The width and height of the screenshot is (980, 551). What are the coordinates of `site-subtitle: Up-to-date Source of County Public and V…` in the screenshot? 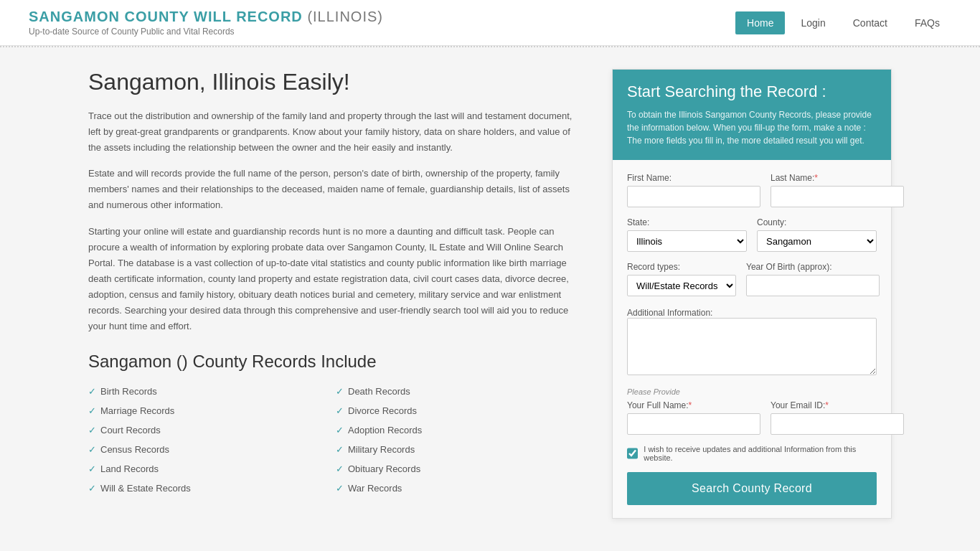 It's located at (206, 32).